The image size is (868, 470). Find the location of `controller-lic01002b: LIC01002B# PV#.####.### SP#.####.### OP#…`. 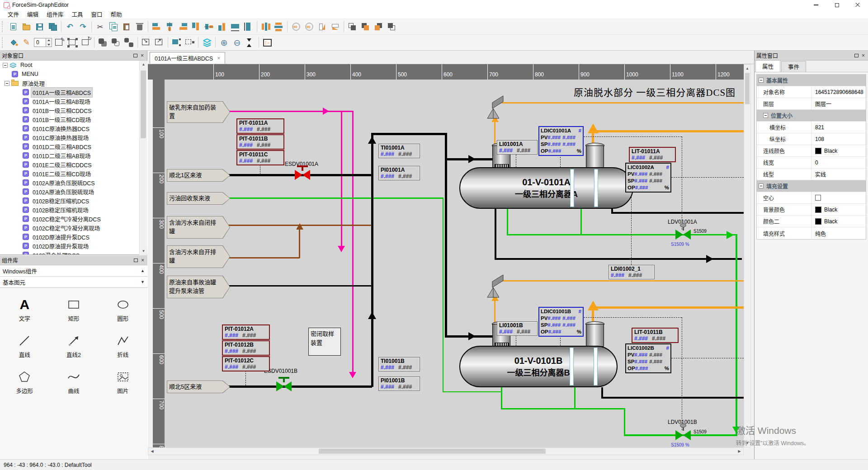

controller-lic01002b: LIC01002B# PV#.####.### SP#.####.### OP#… is located at coordinates (648, 358).